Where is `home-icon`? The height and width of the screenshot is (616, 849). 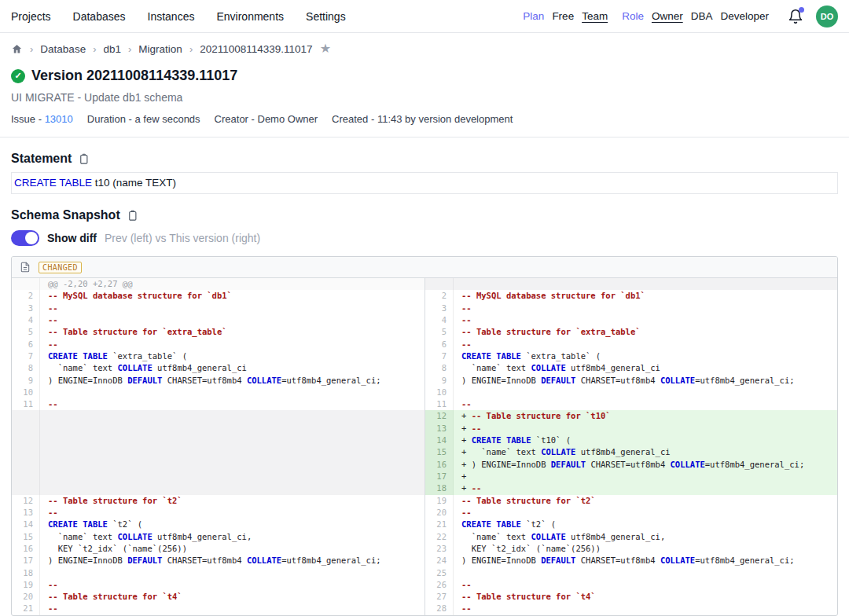 home-icon is located at coordinates (17, 49).